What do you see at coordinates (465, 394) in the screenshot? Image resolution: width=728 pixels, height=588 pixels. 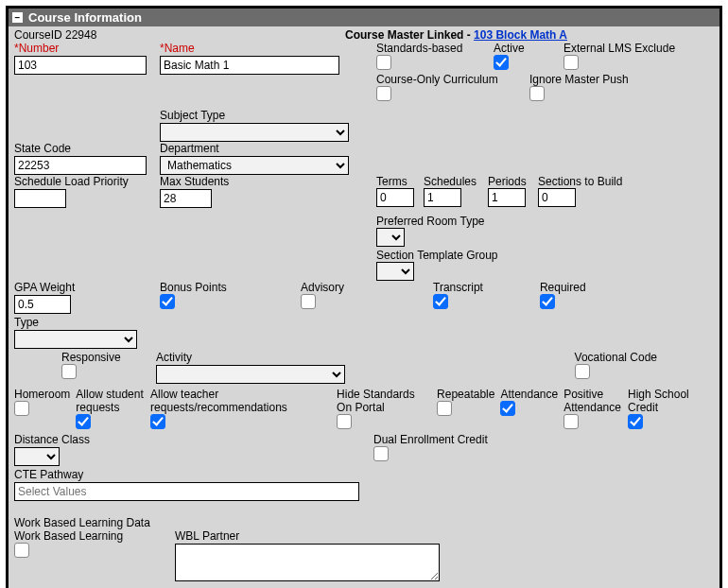 I see `repeatable-label: Repeatable` at bounding box center [465, 394].